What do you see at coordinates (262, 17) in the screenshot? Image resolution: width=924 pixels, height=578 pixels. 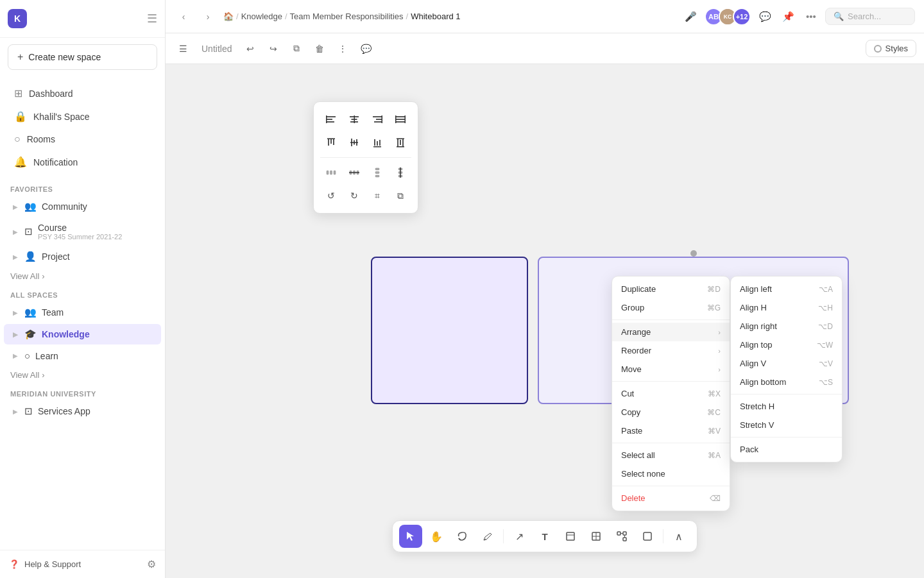 I see `knowledge-breadcrumb: Knowledge` at bounding box center [262, 17].